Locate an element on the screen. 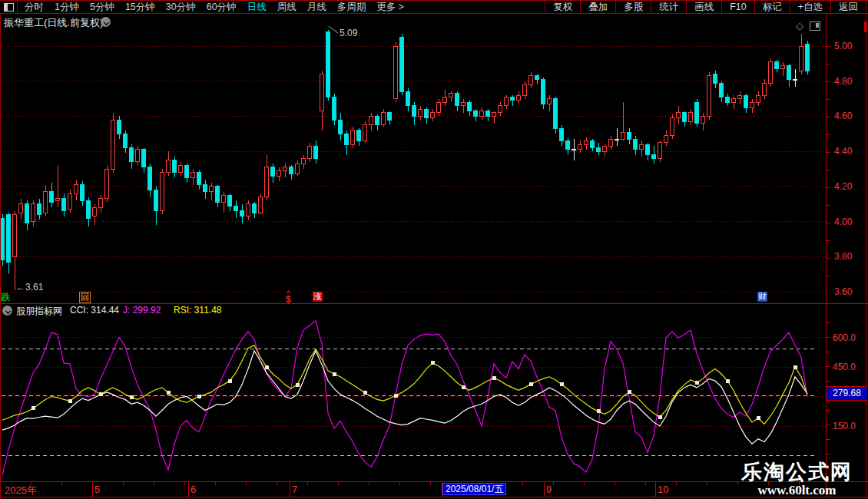  title-chevron-down-icon is located at coordinates (106, 21).